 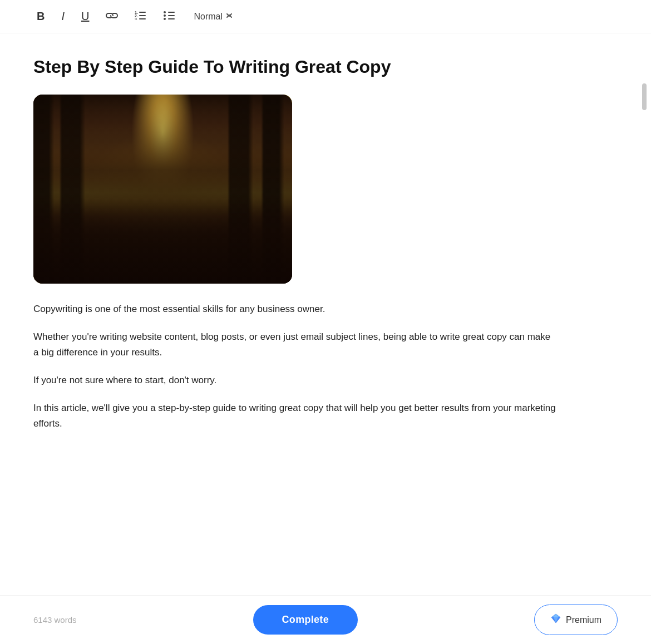 What do you see at coordinates (584, 620) in the screenshot?
I see `premium-label: Premium` at bounding box center [584, 620].